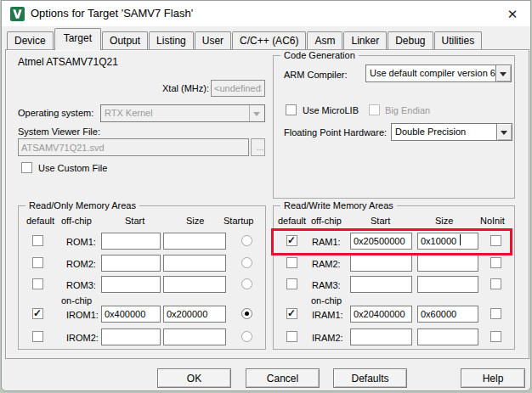  What do you see at coordinates (282, 379) in the screenshot?
I see `cancel-button: Cancel` at bounding box center [282, 379].